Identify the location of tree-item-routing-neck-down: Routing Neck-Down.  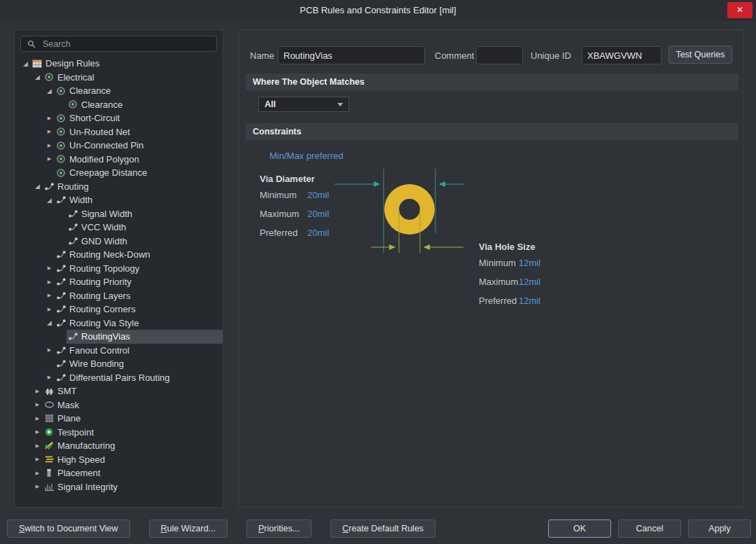
(119, 255).